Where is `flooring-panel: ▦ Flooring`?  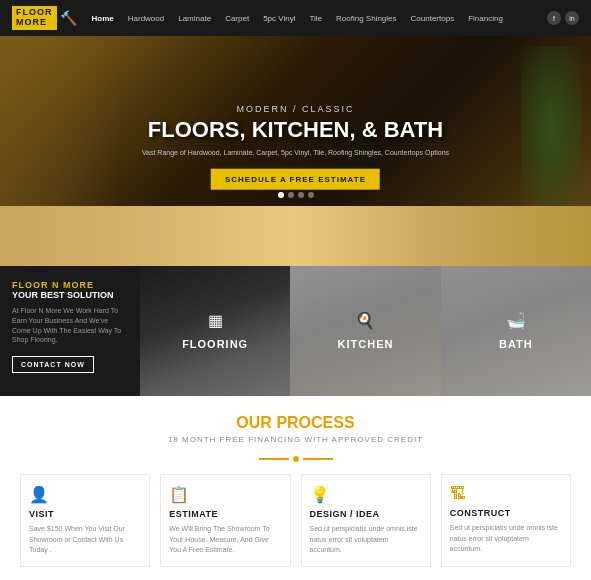
flooring-panel: ▦ Flooring is located at coordinates (215, 331).